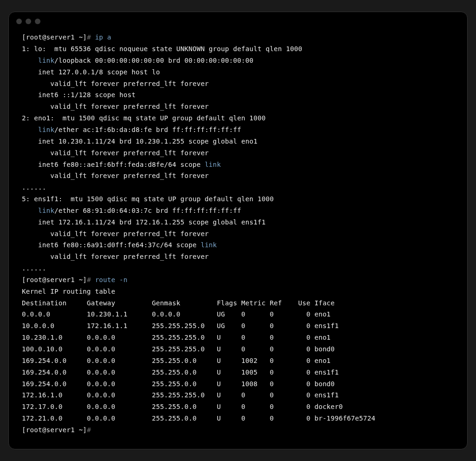  Describe the element at coordinates (115, 153) in the screenshot. I see `ipa-eno1-valid1: valid_lft forever preferred_lft forever` at that location.